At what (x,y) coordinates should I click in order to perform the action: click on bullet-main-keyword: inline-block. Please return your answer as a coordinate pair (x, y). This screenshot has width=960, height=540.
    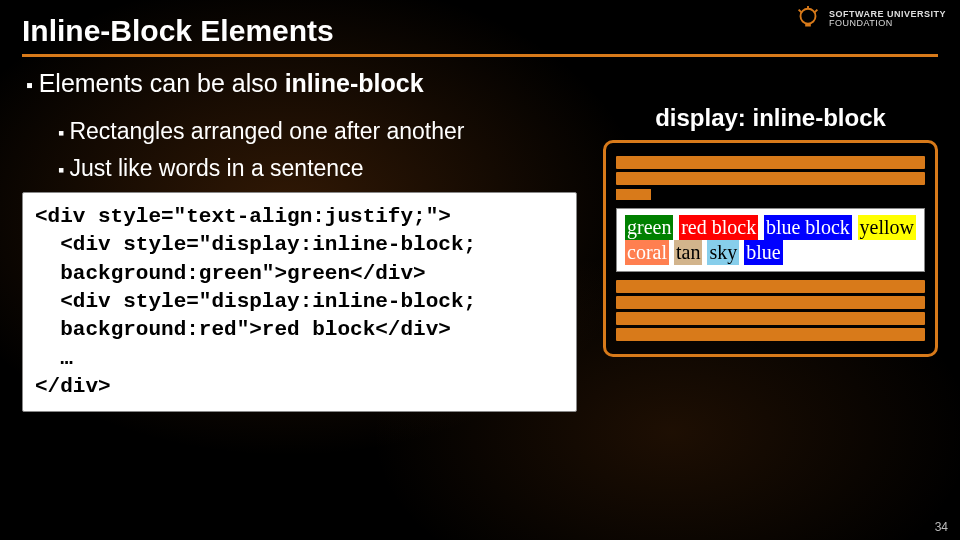
    Looking at the image, I should click on (354, 83).